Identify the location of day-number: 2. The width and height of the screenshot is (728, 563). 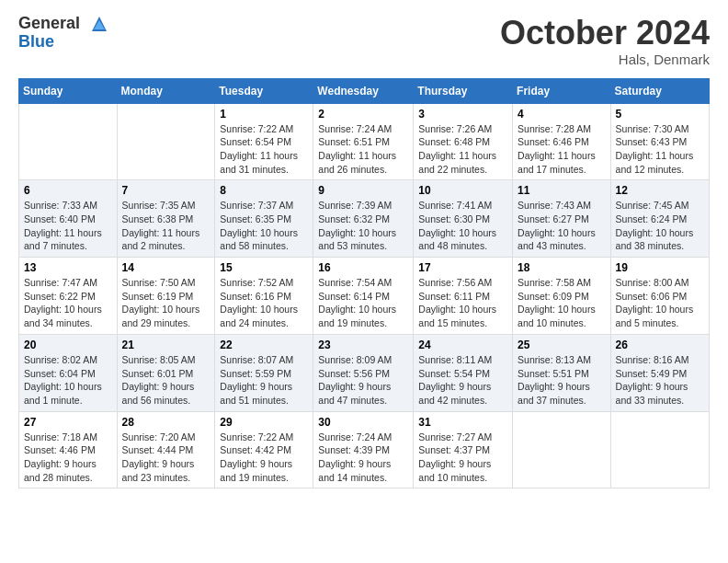
(363, 114).